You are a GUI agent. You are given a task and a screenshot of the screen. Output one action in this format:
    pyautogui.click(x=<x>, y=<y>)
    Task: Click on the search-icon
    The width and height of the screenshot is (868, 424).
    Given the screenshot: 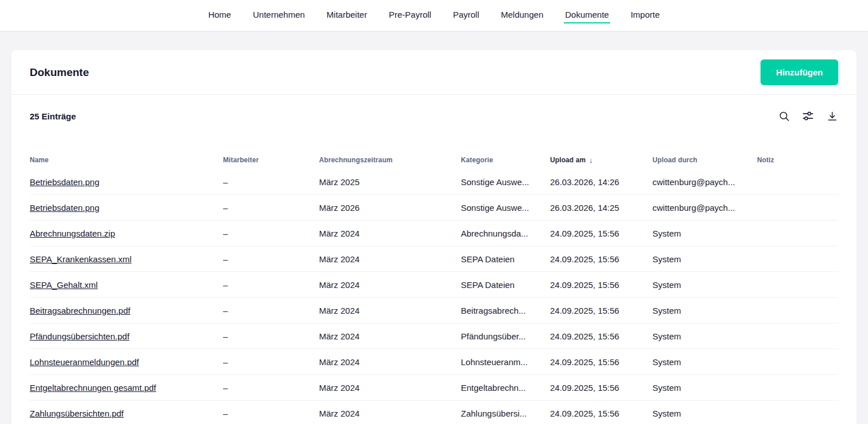 What is the action you would take?
    pyautogui.click(x=784, y=116)
    